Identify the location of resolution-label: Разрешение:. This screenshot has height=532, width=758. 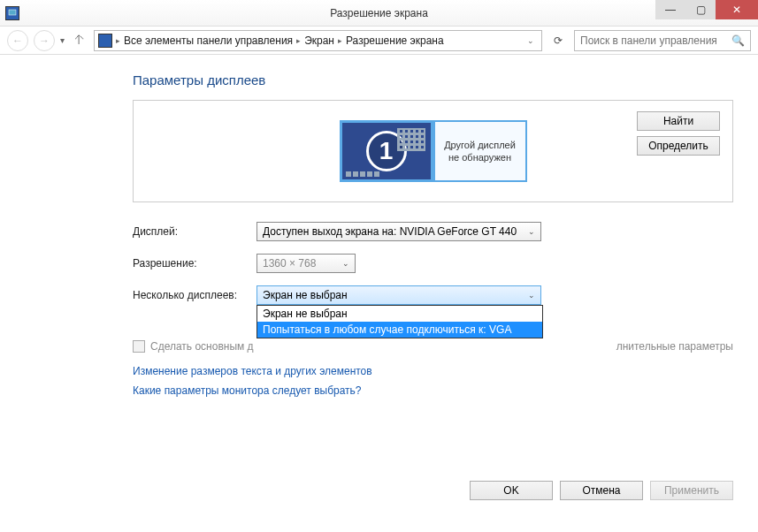
(195, 263).